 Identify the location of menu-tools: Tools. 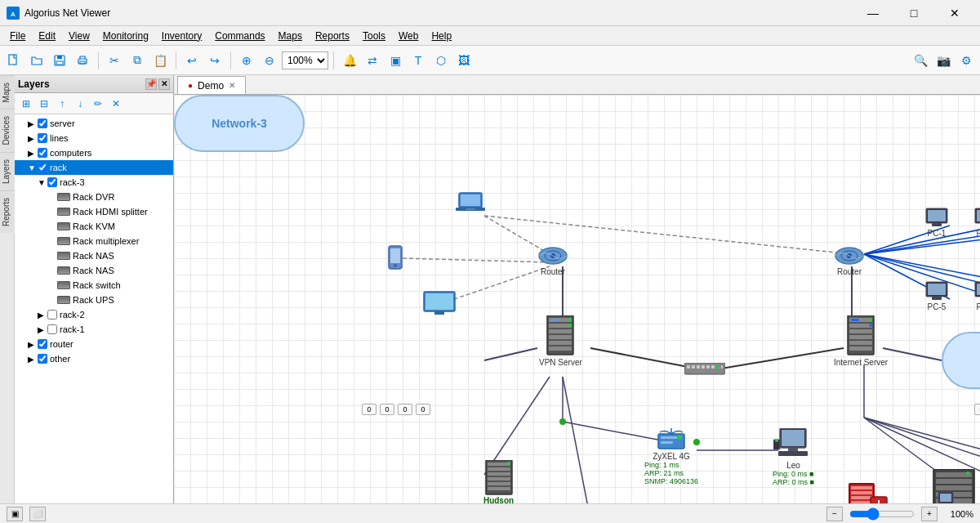
(374, 36).